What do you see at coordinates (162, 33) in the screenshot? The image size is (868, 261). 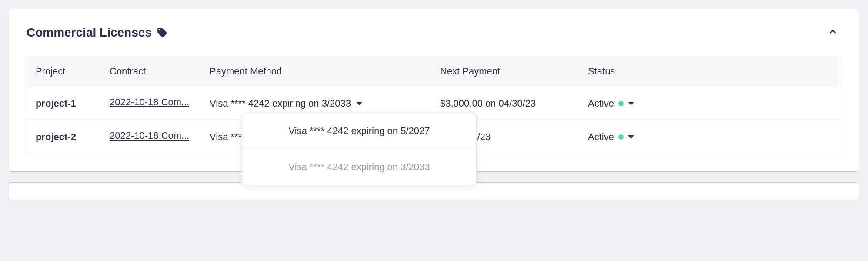 I see `tag-icon` at bounding box center [162, 33].